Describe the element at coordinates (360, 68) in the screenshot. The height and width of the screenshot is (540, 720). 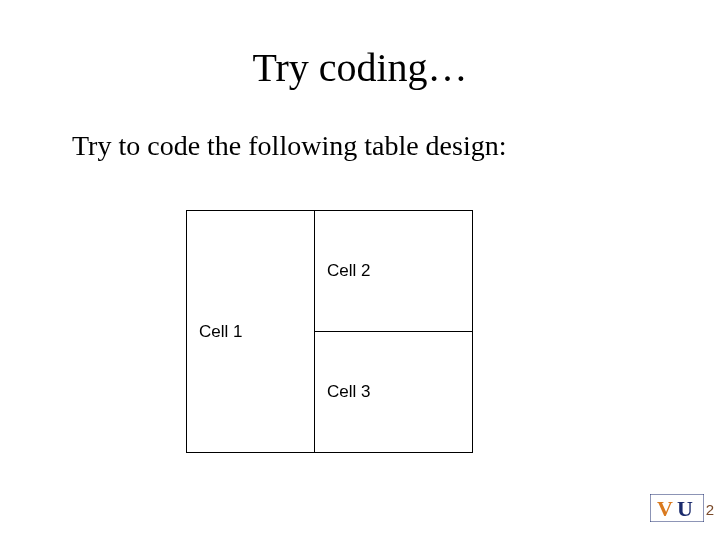
I see `page-title: Try coding…` at that location.